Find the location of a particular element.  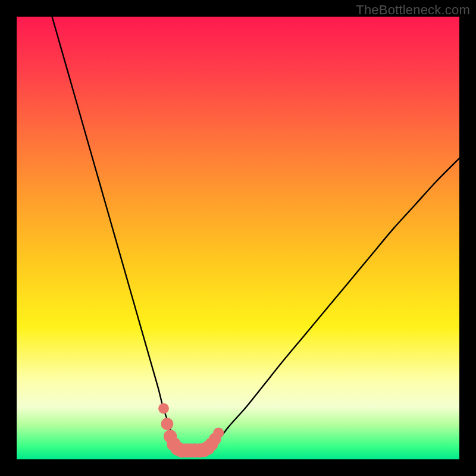

highlight-dots is located at coordinates (191, 431).